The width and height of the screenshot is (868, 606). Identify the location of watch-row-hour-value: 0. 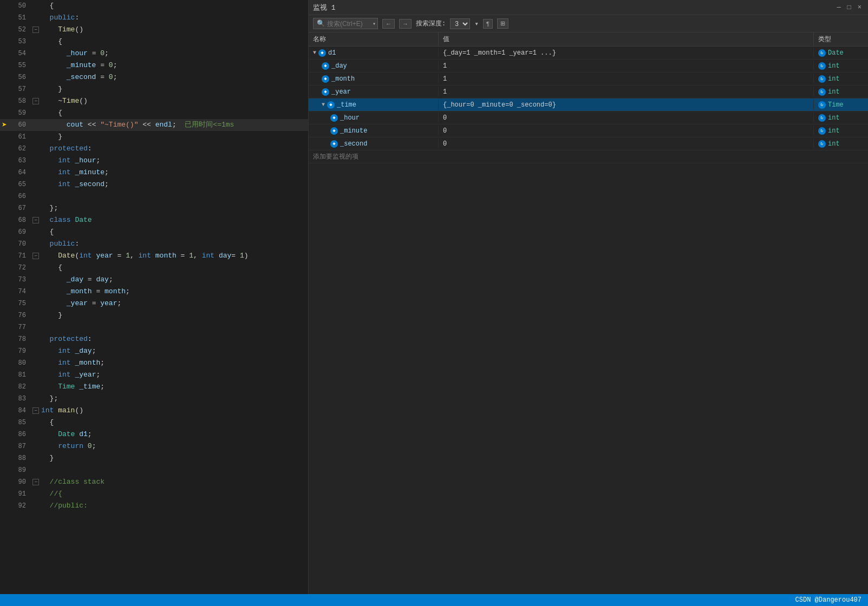
(626, 118).